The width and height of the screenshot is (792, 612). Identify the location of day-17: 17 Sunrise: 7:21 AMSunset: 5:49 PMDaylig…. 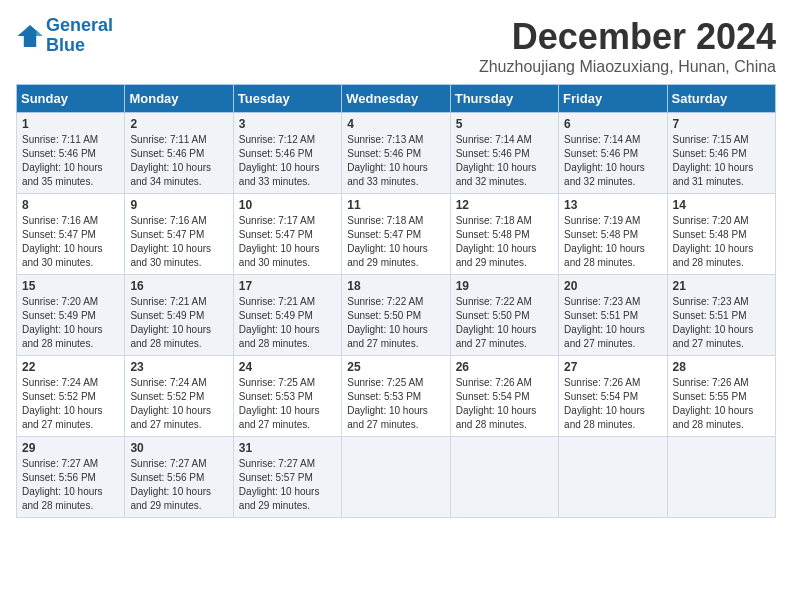
(287, 316).